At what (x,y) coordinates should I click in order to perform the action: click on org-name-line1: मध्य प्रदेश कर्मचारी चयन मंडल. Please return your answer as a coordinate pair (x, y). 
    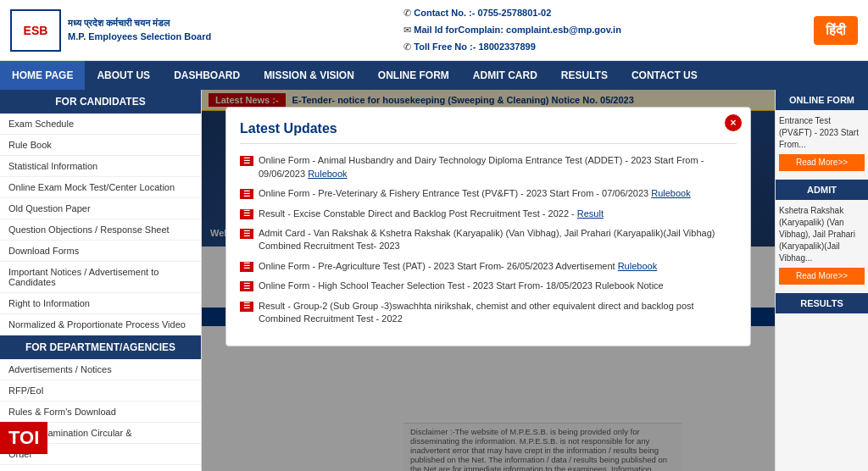
    Looking at the image, I should click on (139, 24).